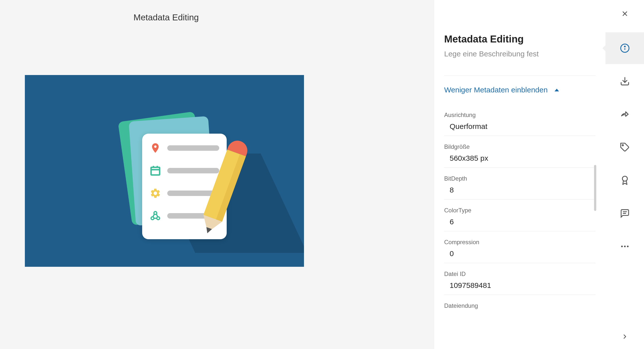 Image resolution: width=644 pixels, height=349 pixels. Describe the element at coordinates (625, 246) in the screenshot. I see `more-icon` at that location.